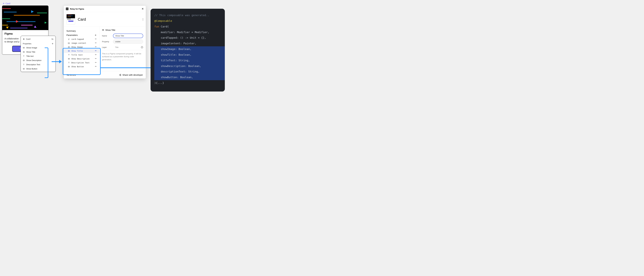 The image size is (644, 276). What do you see at coordinates (190, 61) in the screenshot?
I see `code-line: titleText: String,` at bounding box center [190, 61].